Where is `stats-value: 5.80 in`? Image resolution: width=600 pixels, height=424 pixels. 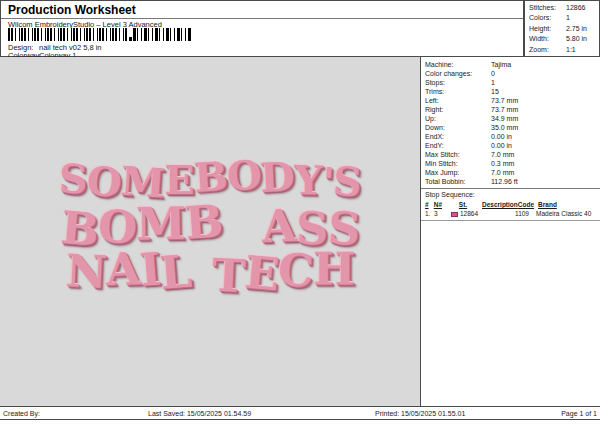
stats-value: 5.80 in is located at coordinates (576, 39).